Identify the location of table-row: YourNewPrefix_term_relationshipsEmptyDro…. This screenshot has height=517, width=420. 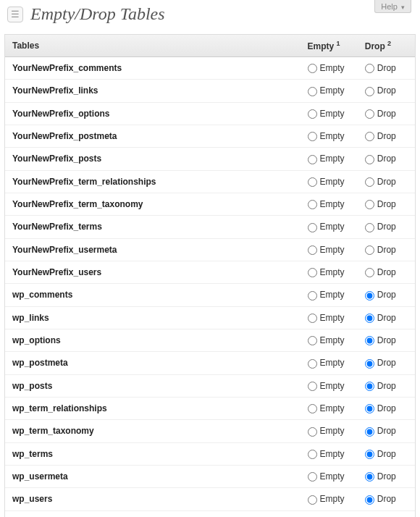
(210, 181).